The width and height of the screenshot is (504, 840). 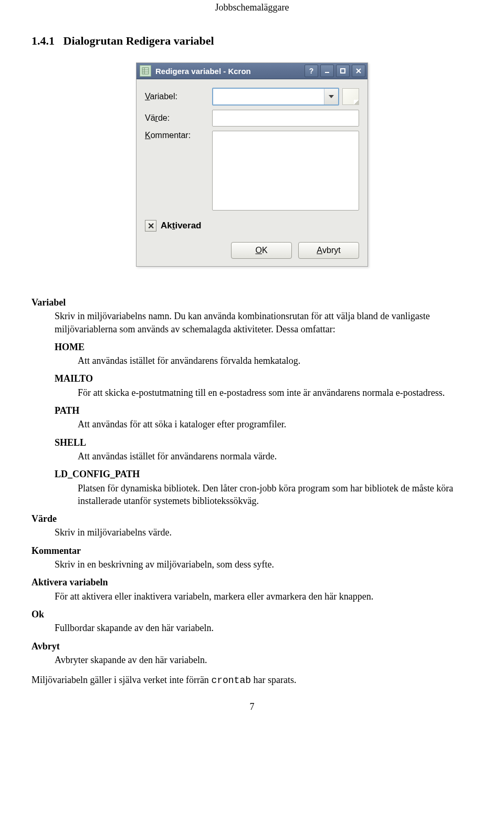 I want to click on term-variabel: Variabel, so click(x=252, y=302).